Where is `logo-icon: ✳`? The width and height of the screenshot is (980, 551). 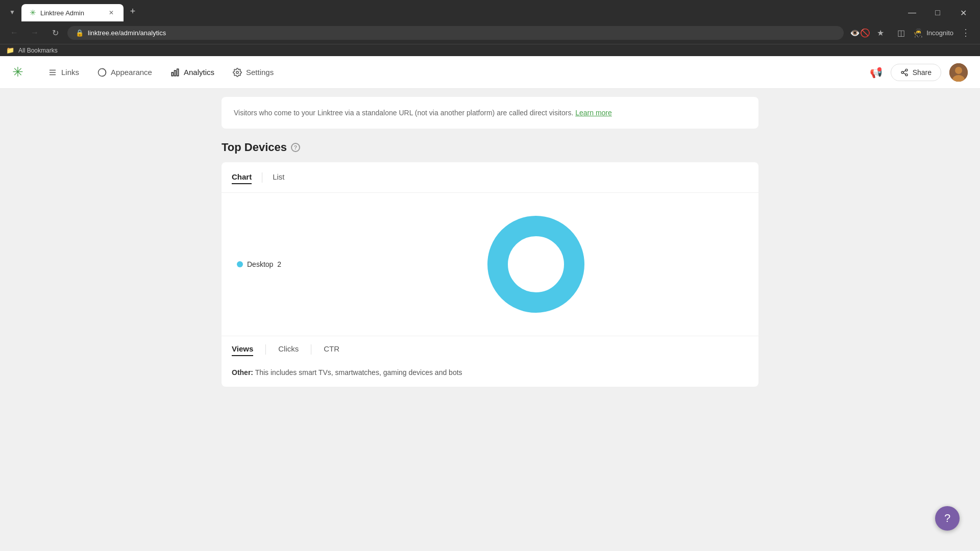 logo-icon: ✳ is located at coordinates (18, 72).